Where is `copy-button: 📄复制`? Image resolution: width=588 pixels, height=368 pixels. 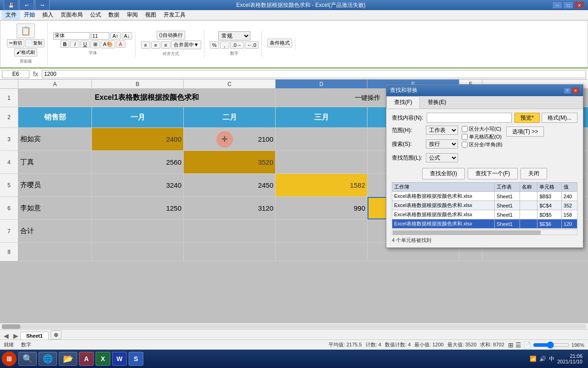
copy-button: 📄复制 is located at coordinates (35, 43).